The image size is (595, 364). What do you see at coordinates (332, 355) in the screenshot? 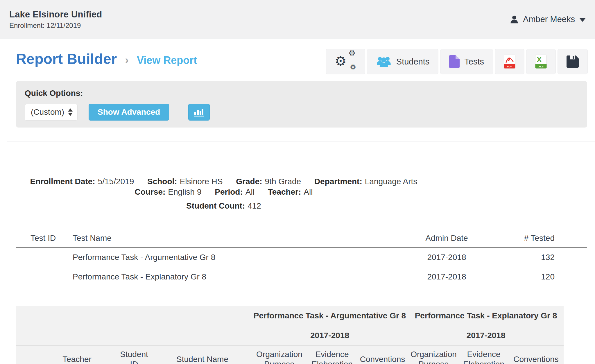
I see `col-evidence-1: Evidence Elaboration` at bounding box center [332, 355].